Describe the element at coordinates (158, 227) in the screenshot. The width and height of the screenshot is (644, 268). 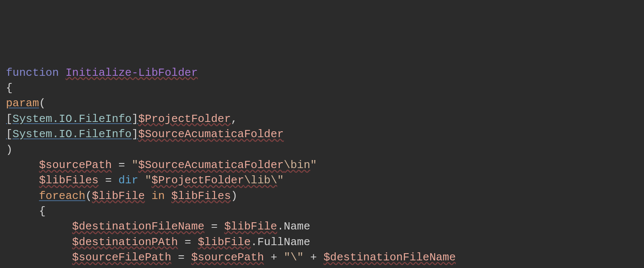
I see `code-line: $destinationFileName = $libFile.Name` at that location.